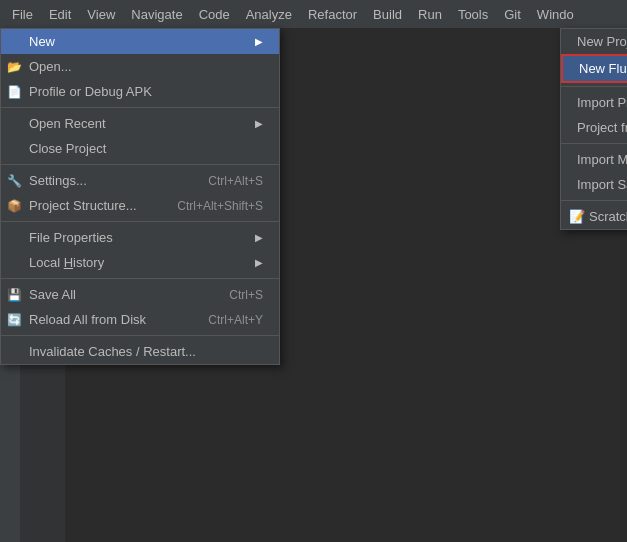  What do you see at coordinates (236, 320) in the screenshot?
I see `reload-shortcut: Ctrl+Alt+Y` at bounding box center [236, 320].